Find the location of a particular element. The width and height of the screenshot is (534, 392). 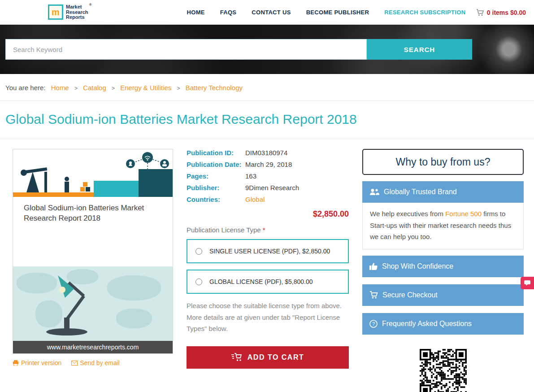

meta-row-countries: Countries: Global is located at coordinates (268, 199).